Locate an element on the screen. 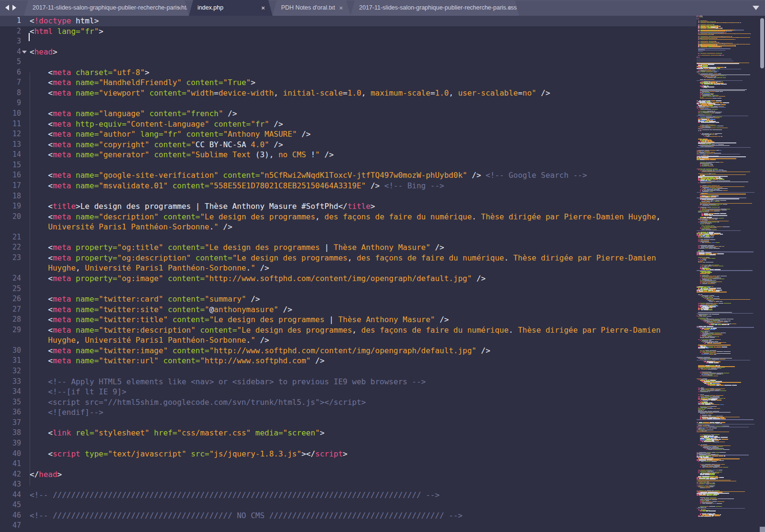  line-number: 22 is located at coordinates (11, 248).